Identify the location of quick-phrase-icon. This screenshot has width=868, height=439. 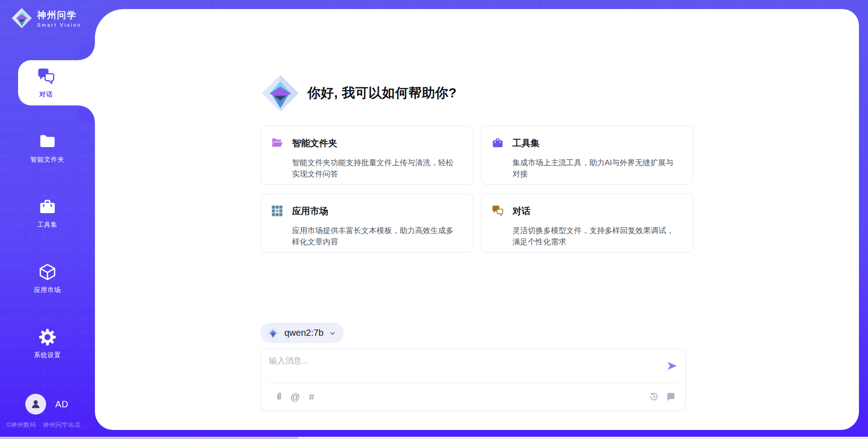
(671, 397).